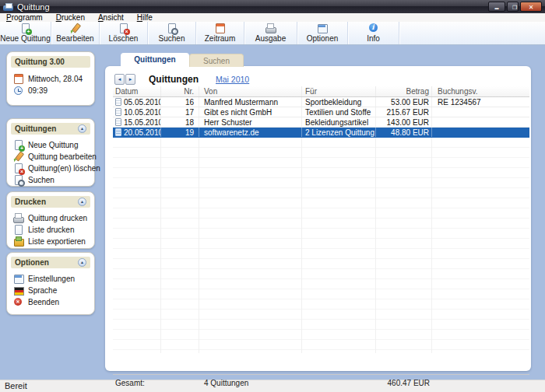 Image resolution: width=545 pixels, height=392 pixels. What do you see at coordinates (137, 102) in the screenshot?
I see `cell-datum: 05.05.2010` at bounding box center [137, 102].